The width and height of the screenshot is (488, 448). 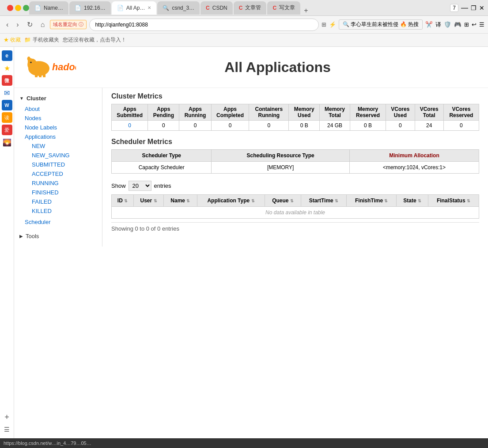 What do you see at coordinates (231, 201) in the screenshot?
I see `col-application-type: Application Type ⇅` at bounding box center [231, 201].